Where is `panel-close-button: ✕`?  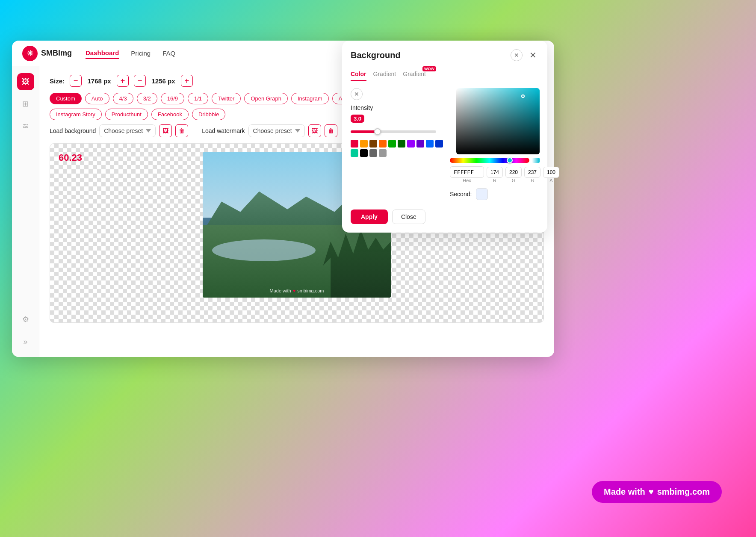 panel-close-button: ✕ is located at coordinates (533, 55).